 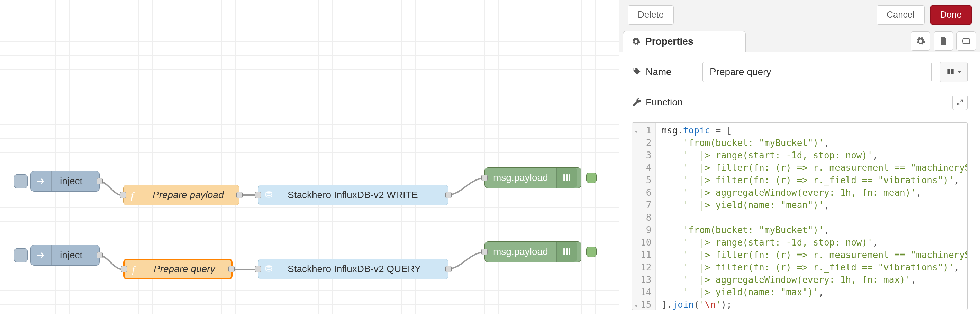 I want to click on done-button: Done, so click(x=951, y=15).